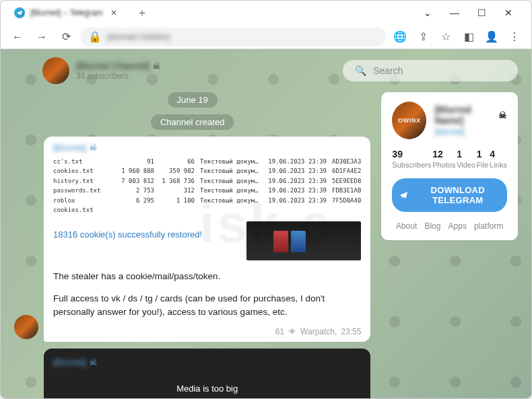 The image size is (532, 399). Describe the element at coordinates (67, 13) in the screenshot. I see `tab-title: [Blurred] – Telegram` at that location.